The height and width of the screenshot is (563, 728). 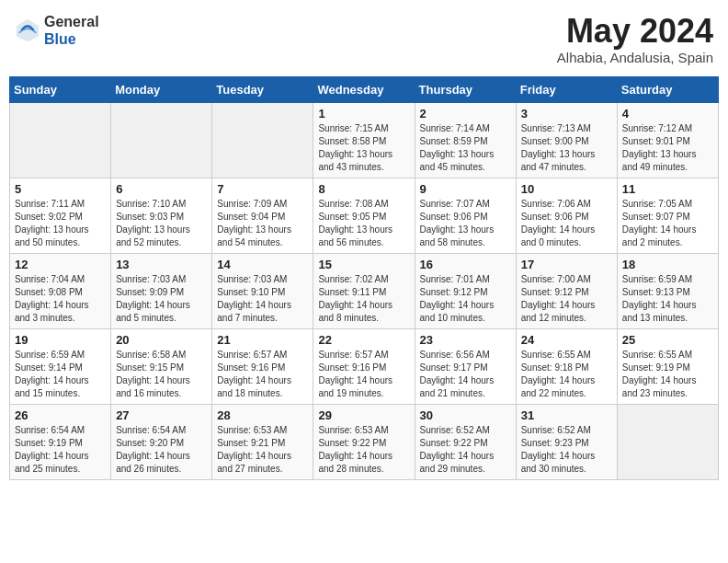 What do you see at coordinates (364, 215) in the screenshot?
I see `calendar-cell: 8Sunrise: 7:08 AM Sunset: 9:05 PM Daylig…` at bounding box center [364, 215].